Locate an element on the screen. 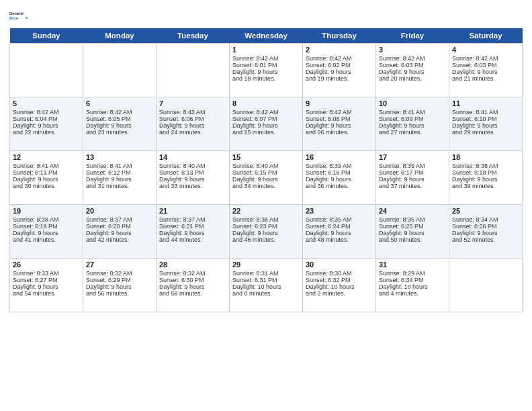 Image resolution: width=532 pixels, height=411 pixels. calendar-cell: 1Sunrise: 8:42 AMSunset: 6:01 PMDaylight… is located at coordinates (266, 71).